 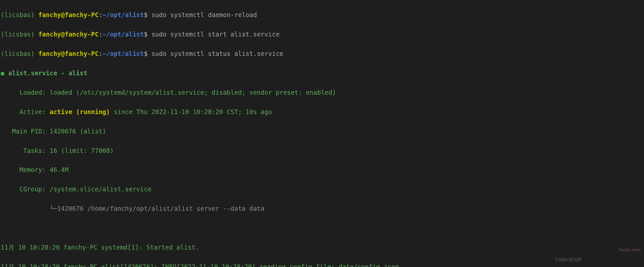 I want to click on status-cgroup-tree: └─1420676 /home/fanchy/opt/alist/alist s…, so click(x=322, y=208).